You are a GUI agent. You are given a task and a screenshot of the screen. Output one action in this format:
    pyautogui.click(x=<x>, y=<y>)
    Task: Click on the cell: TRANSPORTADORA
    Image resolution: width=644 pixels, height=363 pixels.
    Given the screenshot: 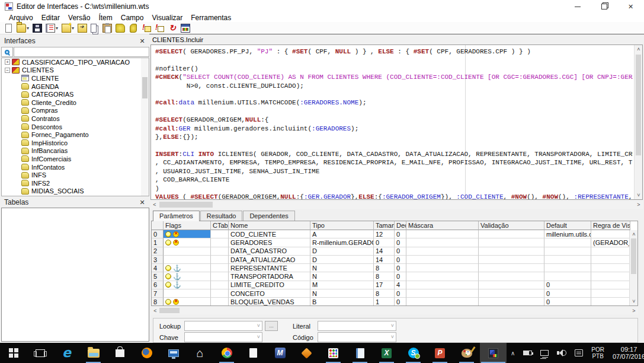 What is the action you would take?
    pyautogui.click(x=270, y=276)
    